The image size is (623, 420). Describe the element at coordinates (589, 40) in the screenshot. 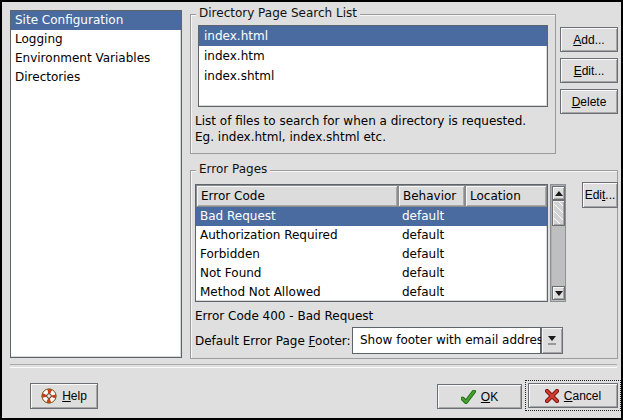

I see `add-button: Add...` at that location.